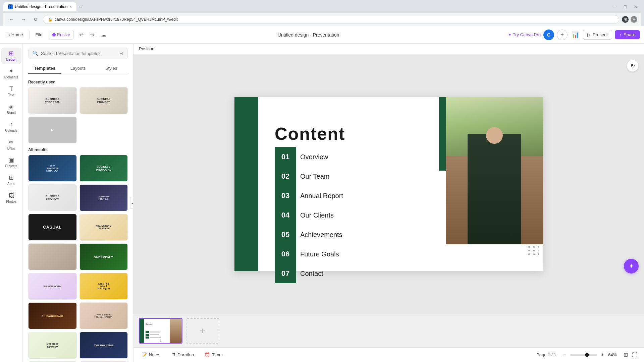  Describe the element at coordinates (39, 35) in the screenshot. I see `file-button: File` at that location.